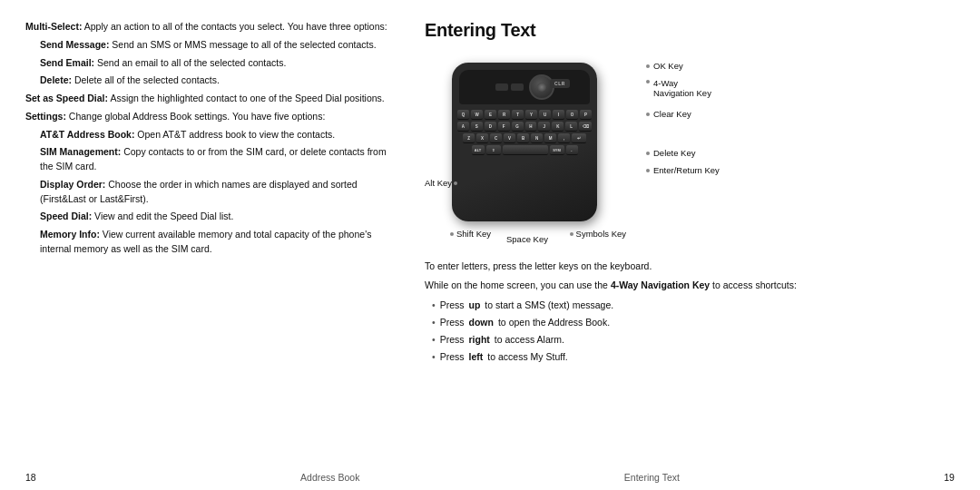 The image size is (980, 490). What do you see at coordinates (505, 114) in the screenshot?
I see `key-r: R` at bounding box center [505, 114].